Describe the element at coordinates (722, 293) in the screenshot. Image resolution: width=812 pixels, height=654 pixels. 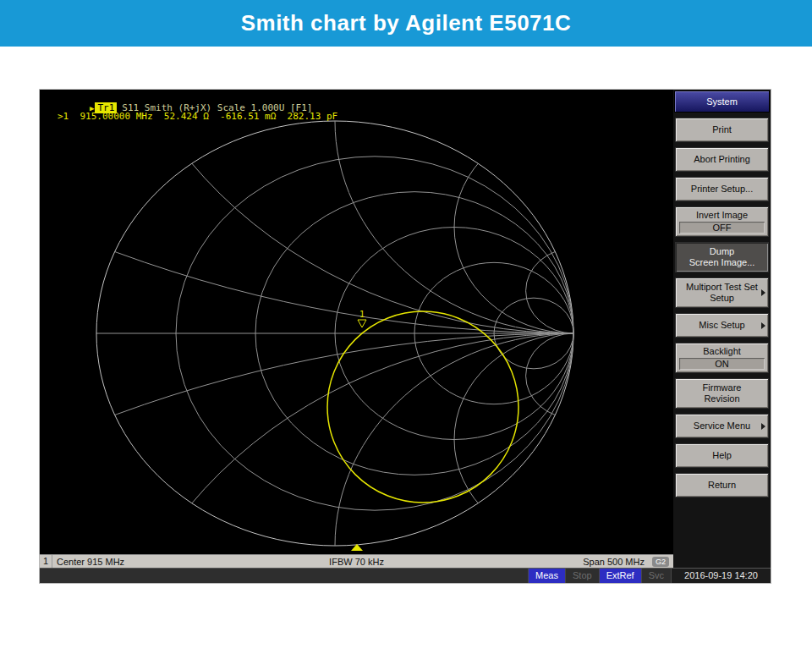
I see `softkey-multiport-test-set-setup: Multiport Test Set Setup` at that location.